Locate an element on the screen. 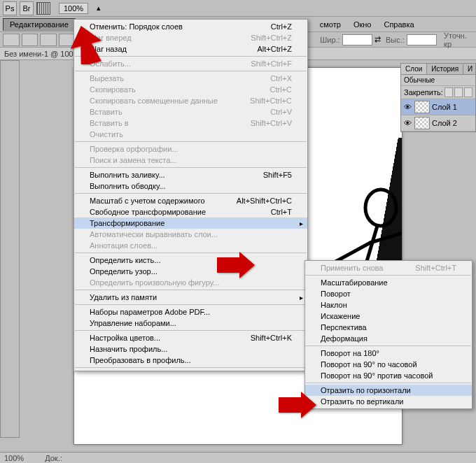 This screenshot has width=476, height=463. top-strip: Ps Br 100% ▴ is located at coordinates (238, 8).